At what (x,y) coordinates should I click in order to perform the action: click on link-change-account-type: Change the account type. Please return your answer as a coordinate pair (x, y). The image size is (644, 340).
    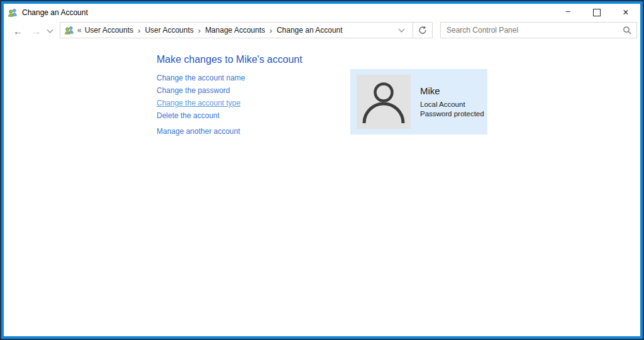
    Looking at the image, I should click on (201, 102).